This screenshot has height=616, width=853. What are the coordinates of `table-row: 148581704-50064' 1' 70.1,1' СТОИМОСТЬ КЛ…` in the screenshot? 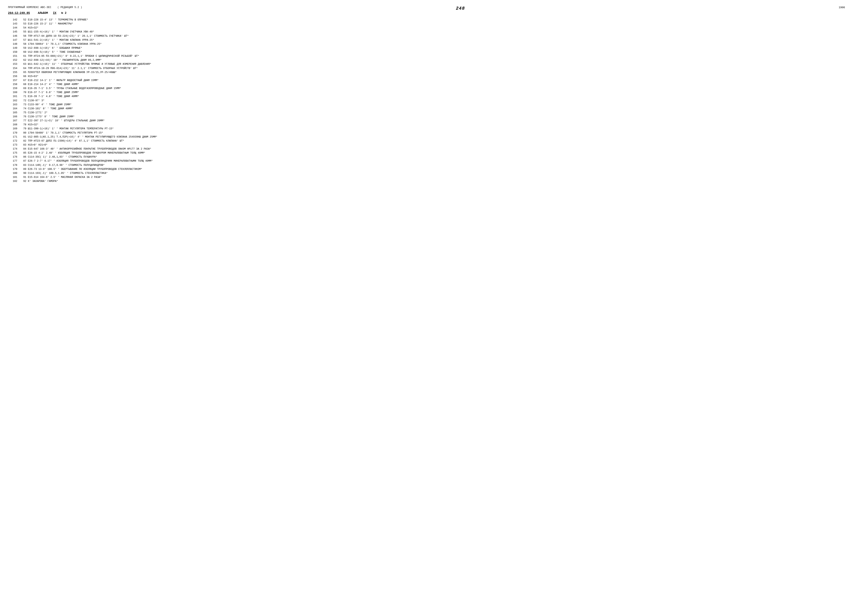 It's located at (426, 44).